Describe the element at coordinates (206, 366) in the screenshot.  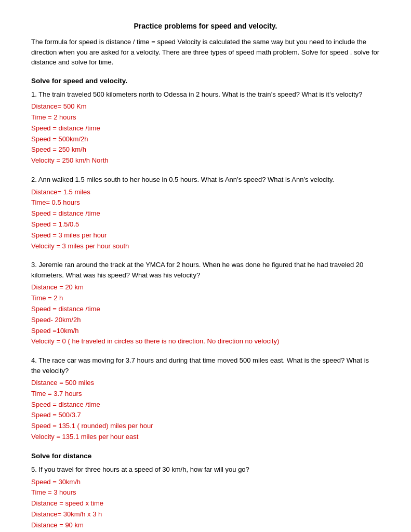
I see `problem-4-question: 4. The race car was moving for 3.7 hours…` at that location.